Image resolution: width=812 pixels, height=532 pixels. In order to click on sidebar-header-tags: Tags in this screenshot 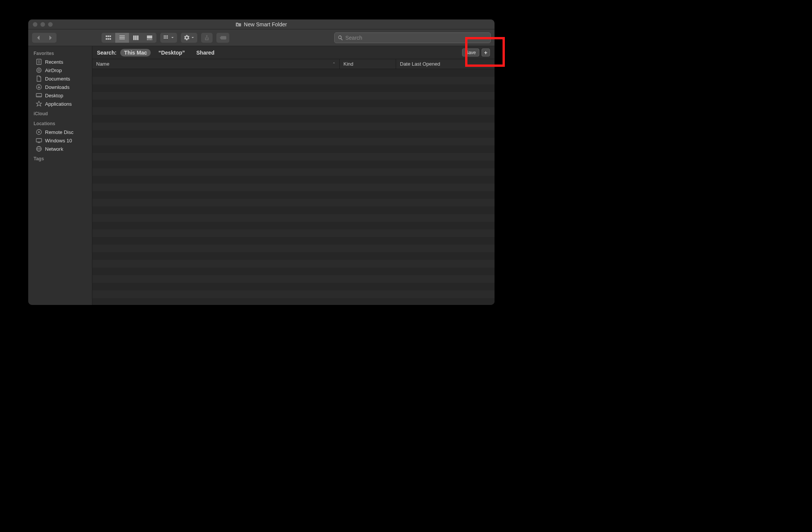, I will do `click(60, 159)`.